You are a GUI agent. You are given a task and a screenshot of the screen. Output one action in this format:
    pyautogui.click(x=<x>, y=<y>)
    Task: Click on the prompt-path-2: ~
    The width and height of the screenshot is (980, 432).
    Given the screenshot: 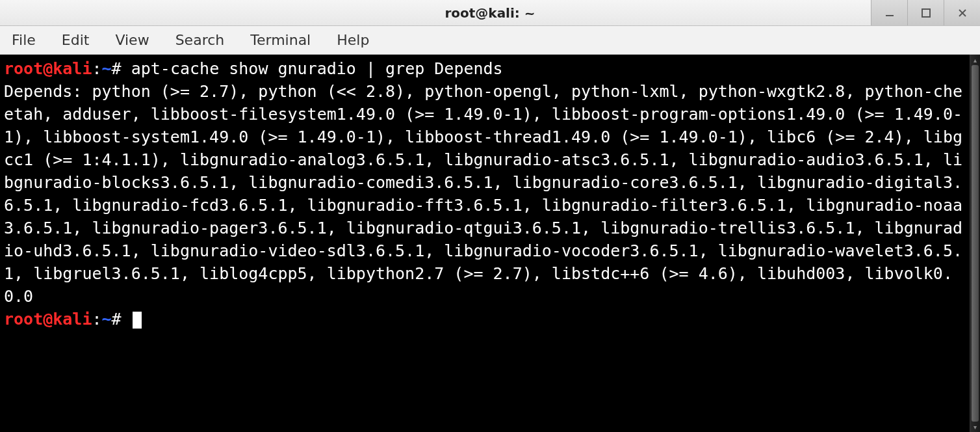 What is the action you would take?
    pyautogui.click(x=107, y=319)
    